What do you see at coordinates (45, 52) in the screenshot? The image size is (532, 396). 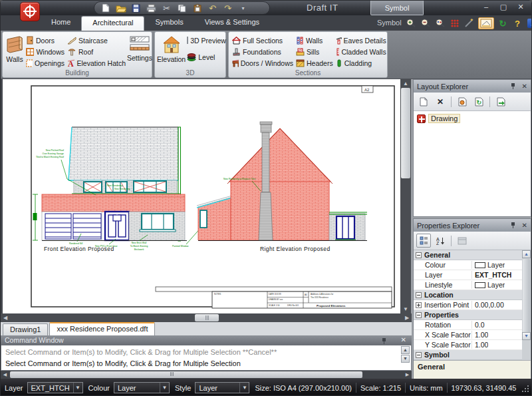 I see `windows-button: Windows` at bounding box center [45, 52].